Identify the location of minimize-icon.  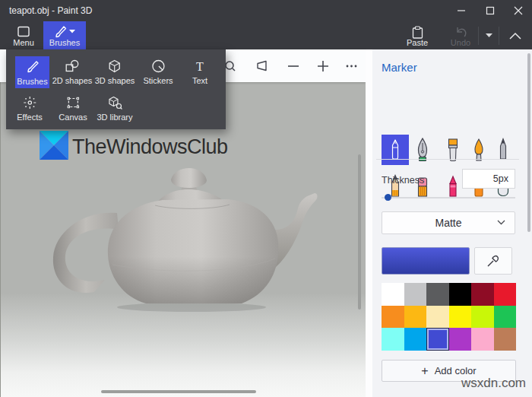
(461, 11).